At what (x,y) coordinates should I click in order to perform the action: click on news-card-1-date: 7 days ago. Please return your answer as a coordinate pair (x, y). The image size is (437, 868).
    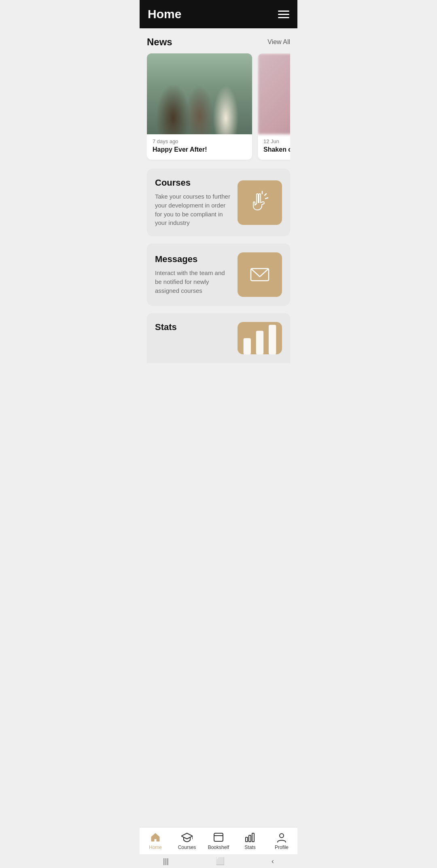
    Looking at the image, I should click on (199, 142).